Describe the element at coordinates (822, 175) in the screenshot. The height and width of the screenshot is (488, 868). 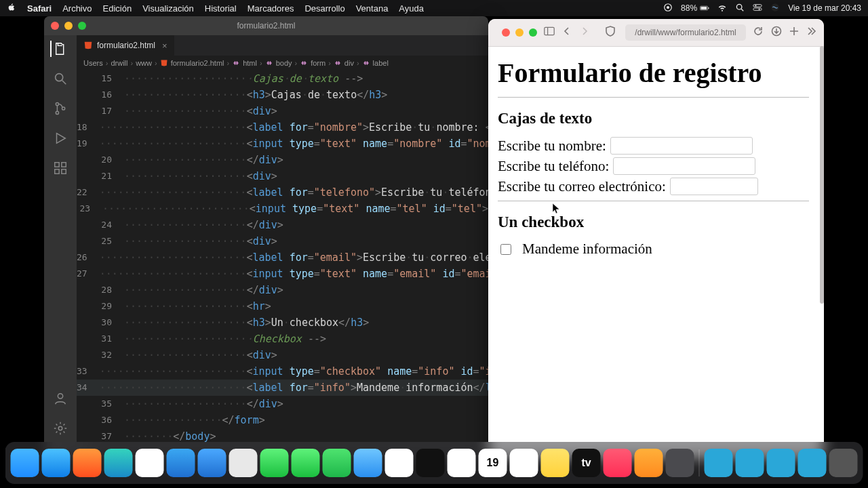
I see `scrollbar` at that location.